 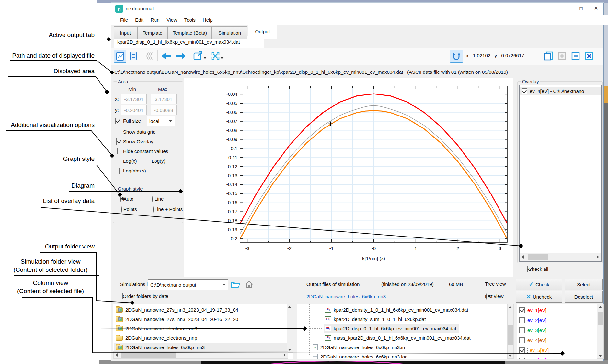 What do you see at coordinates (201, 355) in the screenshot?
I see `folder-hscrollbar` at bounding box center [201, 355].